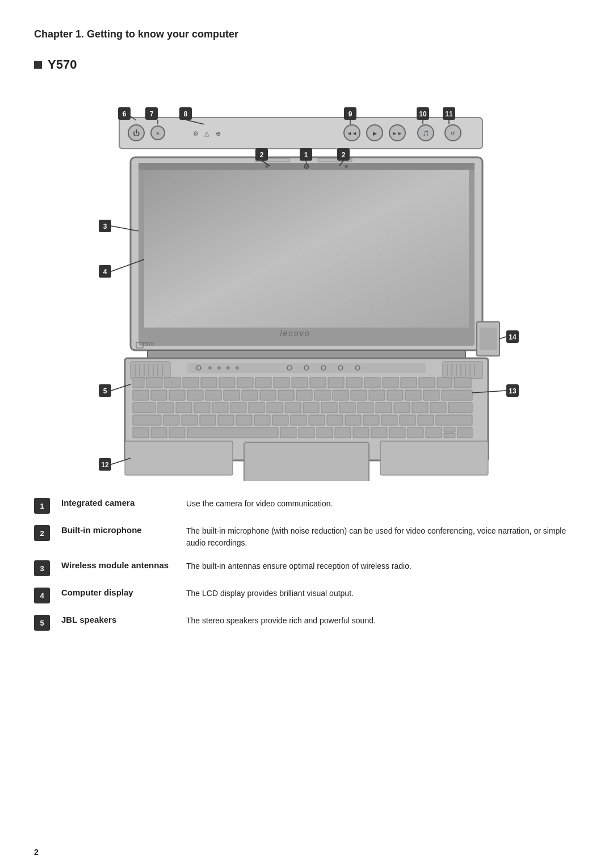  Describe the element at coordinates (449, 114) in the screenshot. I see `svg-text: 11` at that location.